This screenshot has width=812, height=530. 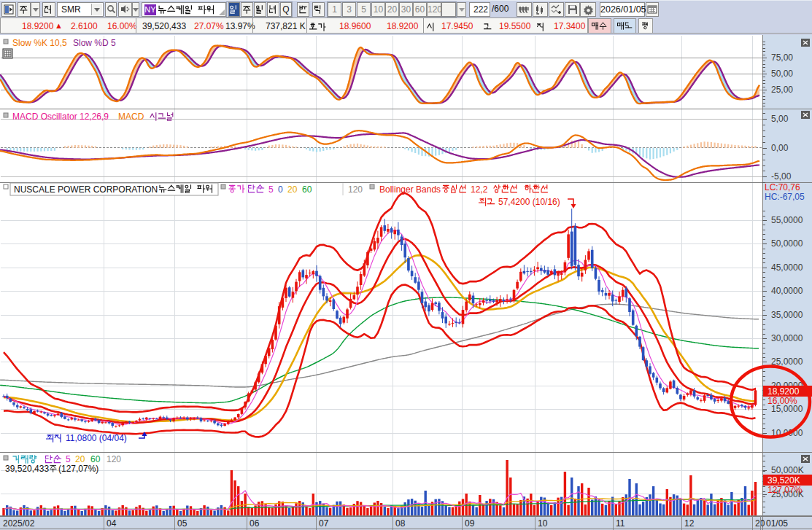 I want to click on svg-text: (127,07%), so click(x=79, y=469).